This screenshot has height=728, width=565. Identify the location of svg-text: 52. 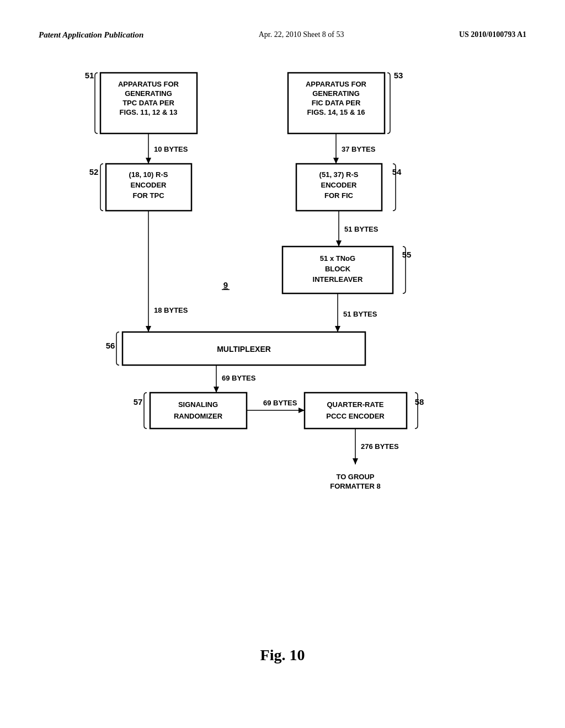
(94, 172).